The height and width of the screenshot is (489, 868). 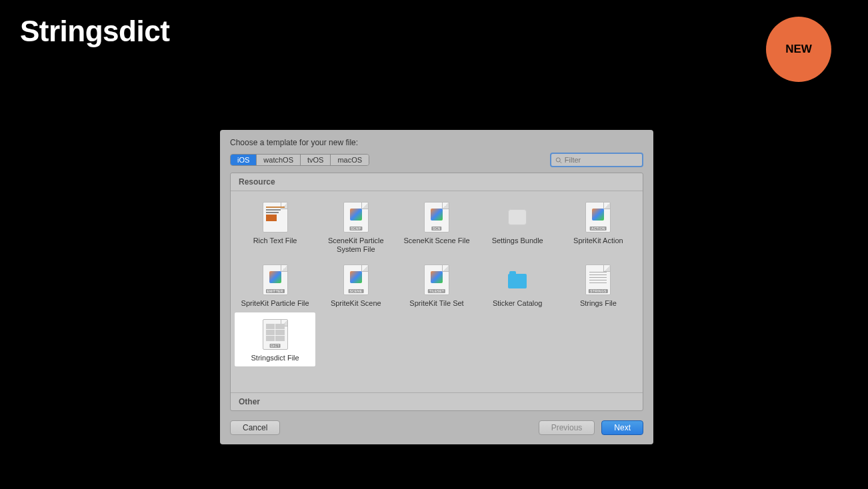 I want to click on template-label: SpriteKit Tile Set, so click(x=436, y=304).